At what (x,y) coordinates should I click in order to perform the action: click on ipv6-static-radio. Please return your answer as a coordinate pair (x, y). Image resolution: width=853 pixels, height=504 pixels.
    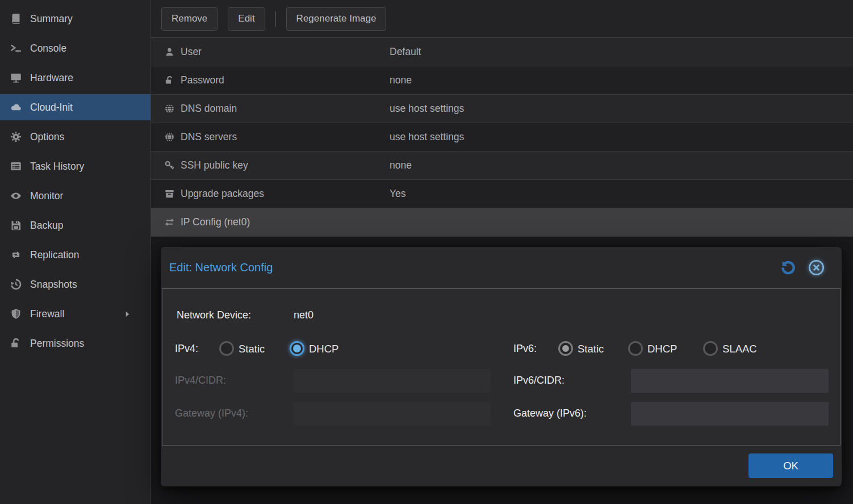
    Looking at the image, I should click on (566, 348).